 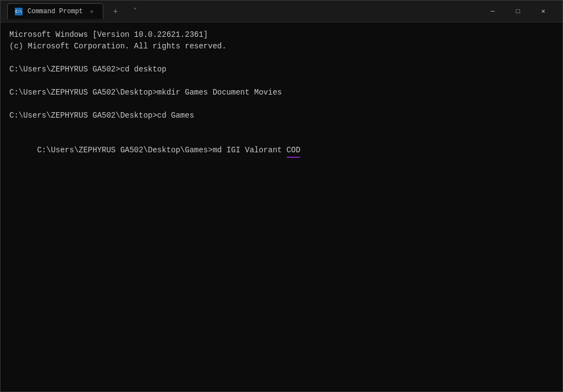 I want to click on terminal-line-10-prefix: C:\Users\ZEPHYRUS GA502\Desktop\Games>md…, so click(x=162, y=150).